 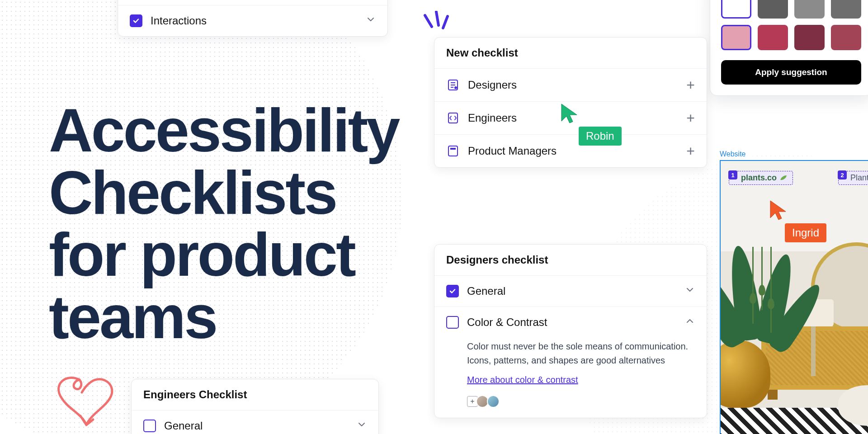 I want to click on engineers-checklist-card: Engineers Checklist General, so click(x=255, y=406).